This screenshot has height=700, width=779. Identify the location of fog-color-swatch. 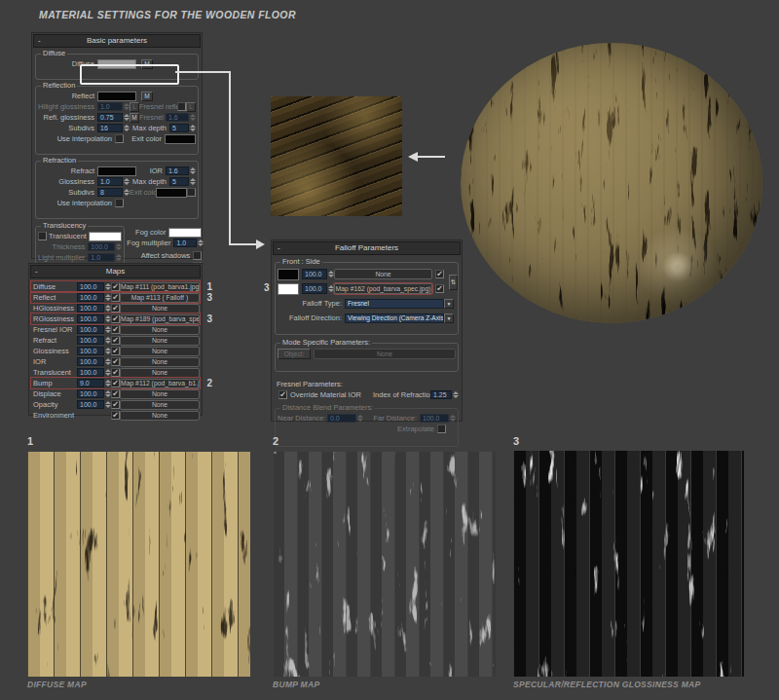
(185, 233).